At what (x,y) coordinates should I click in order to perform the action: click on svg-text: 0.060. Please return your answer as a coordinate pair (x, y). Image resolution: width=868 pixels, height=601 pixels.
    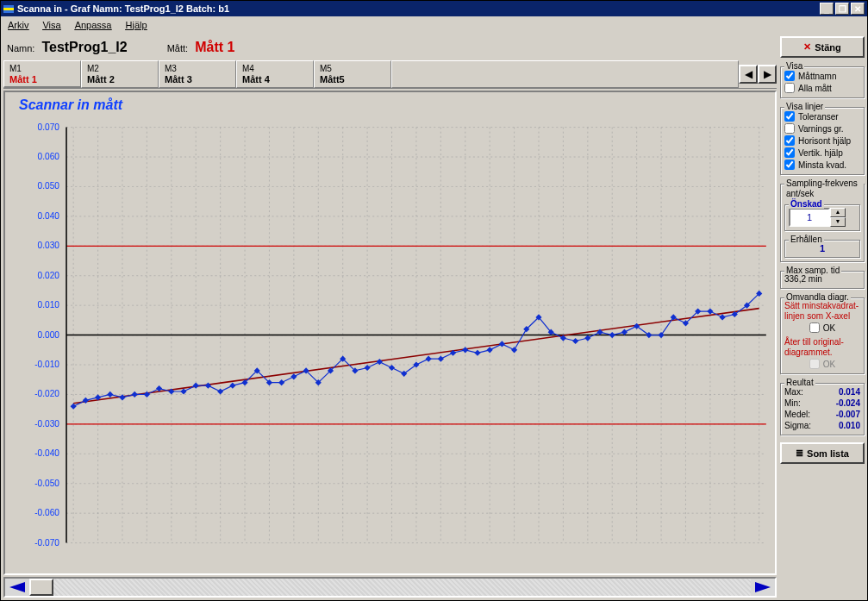
    Looking at the image, I should click on (49, 157).